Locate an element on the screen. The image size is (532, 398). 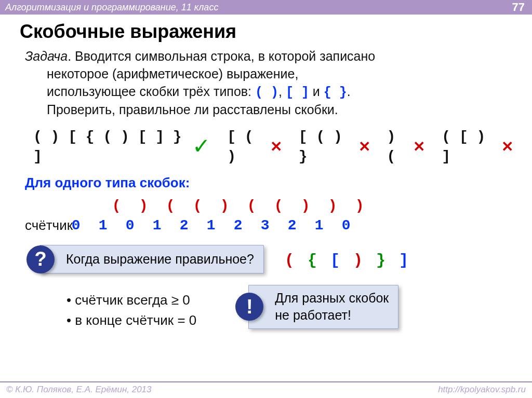
question-text: Когда выражение правильное? is located at coordinates (160, 259).